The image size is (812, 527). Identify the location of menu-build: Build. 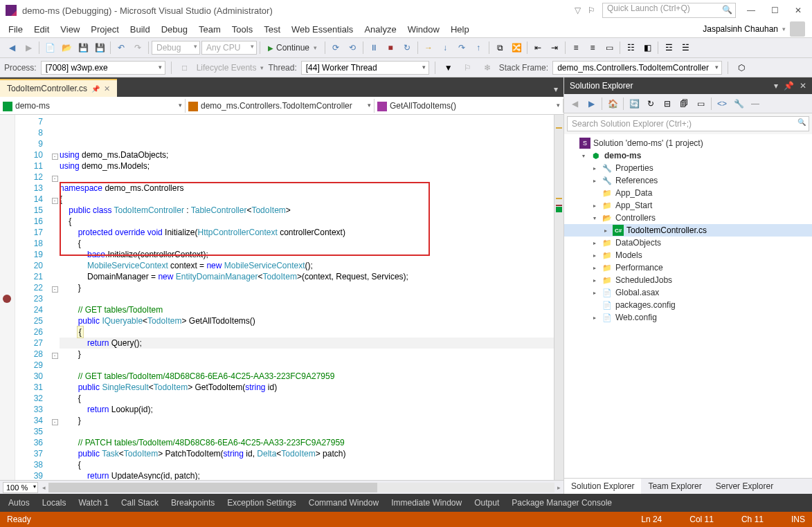
(140, 29).